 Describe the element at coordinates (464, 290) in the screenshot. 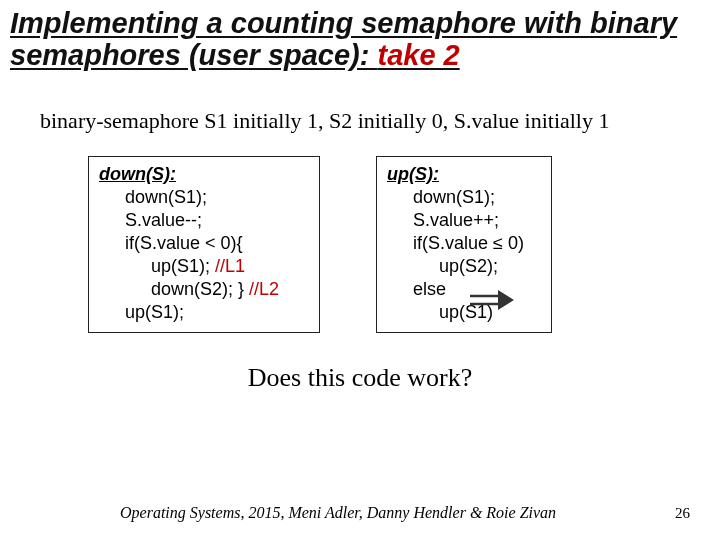

I see `up-l5: else` at that location.